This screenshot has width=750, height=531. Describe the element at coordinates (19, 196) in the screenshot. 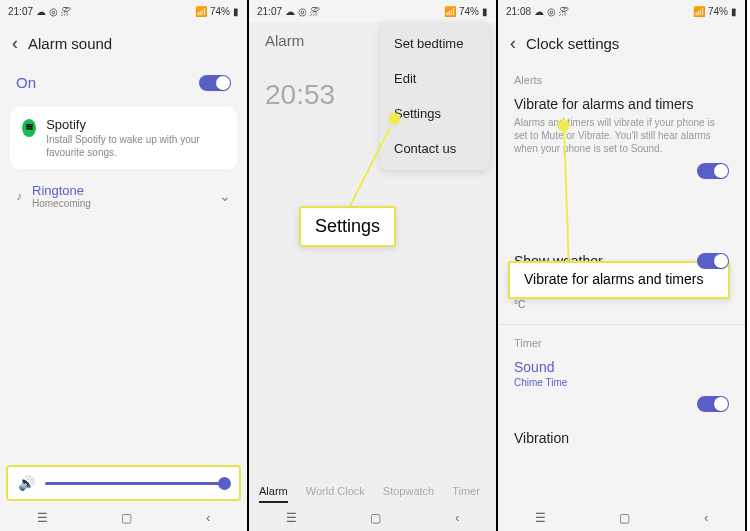

I see `music-note-icon: ♪` at that location.